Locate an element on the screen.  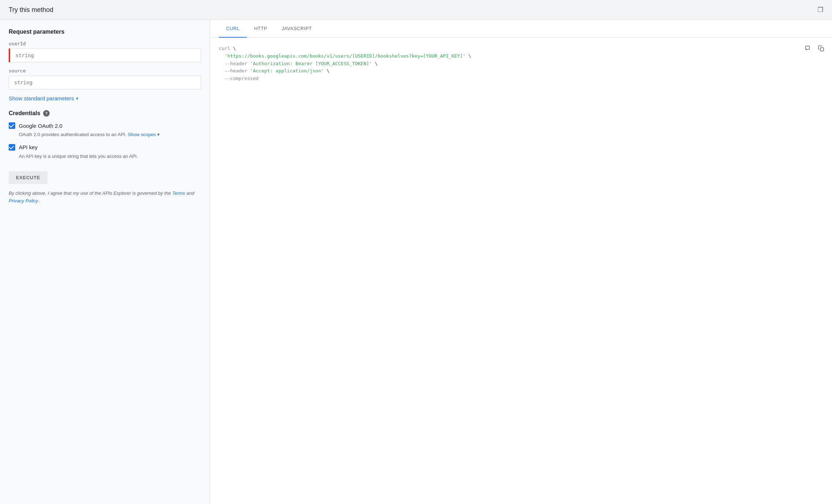
credentials-title: Credentials is located at coordinates (25, 113).